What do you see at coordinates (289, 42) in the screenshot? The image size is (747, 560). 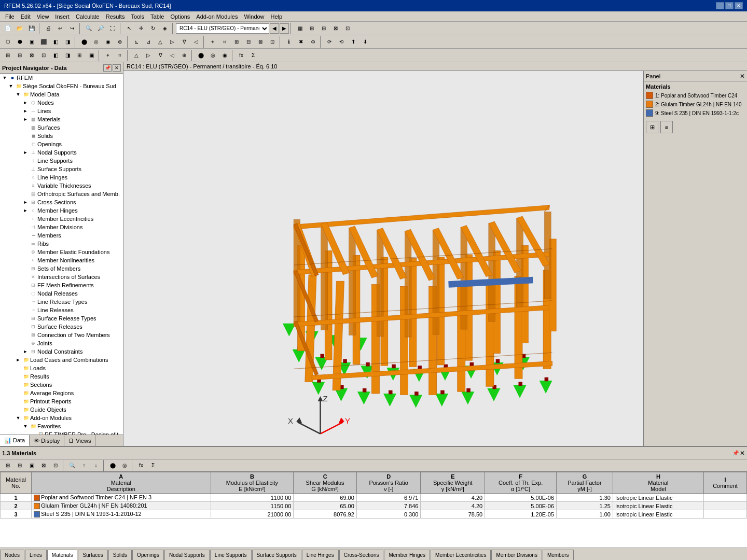 I see `tb2-23: ℹ` at bounding box center [289, 42].